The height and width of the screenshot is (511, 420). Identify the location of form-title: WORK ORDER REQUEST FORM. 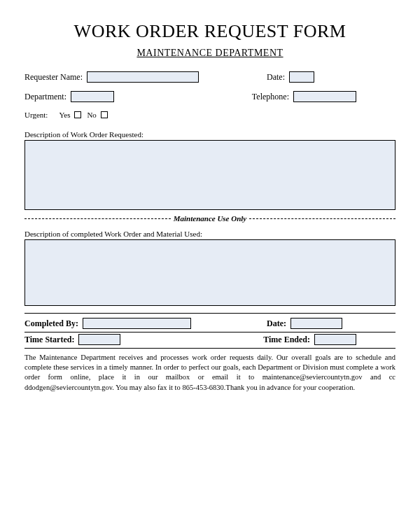
(210, 31).